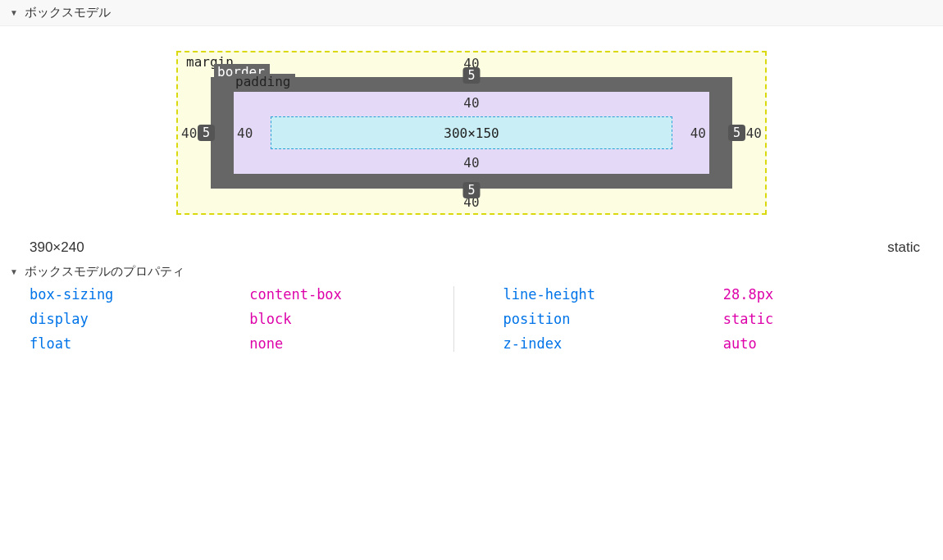  I want to click on element-position-value: static, so click(904, 248).